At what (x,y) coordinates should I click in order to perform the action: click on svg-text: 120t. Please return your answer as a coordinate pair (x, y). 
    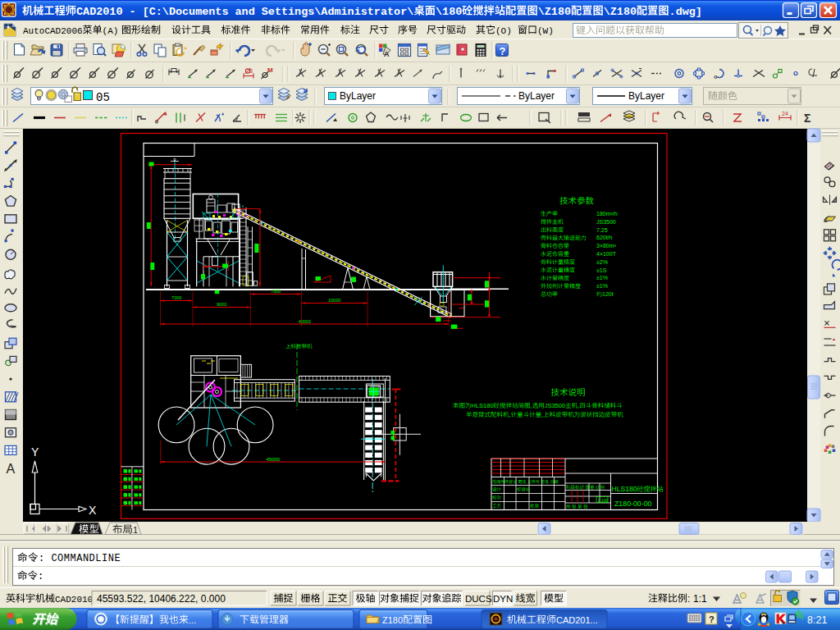
    Looking at the image, I should click on (608, 294).